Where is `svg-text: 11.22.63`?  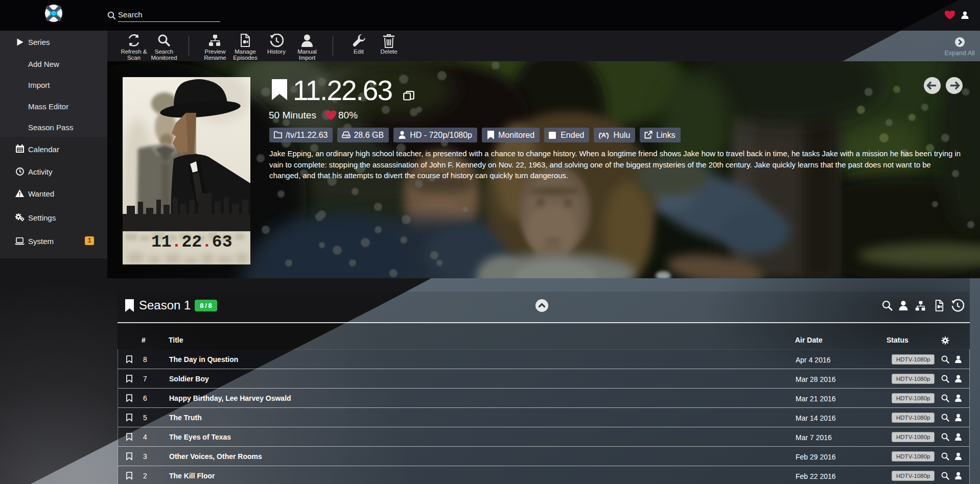
svg-text: 11.22.63 is located at coordinates (192, 242).